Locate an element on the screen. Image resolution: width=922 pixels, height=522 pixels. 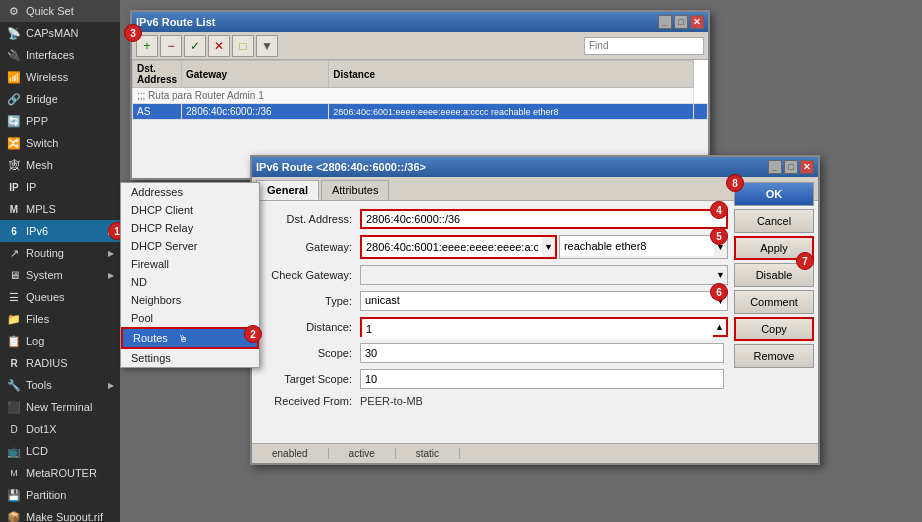
submenu-neighbors: Neighbors is located at coordinates (190, 300).